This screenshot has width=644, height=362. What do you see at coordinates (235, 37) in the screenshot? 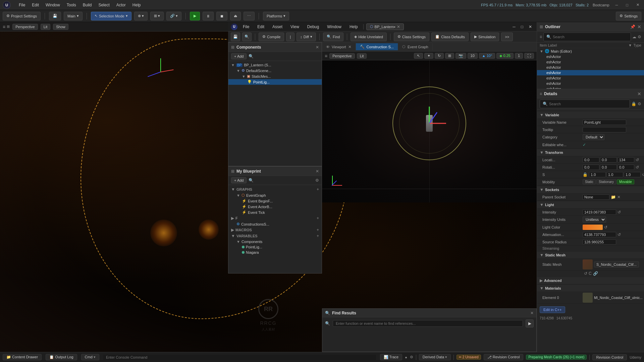
I see `bp-save-btn: 💾` at bounding box center [235, 37].